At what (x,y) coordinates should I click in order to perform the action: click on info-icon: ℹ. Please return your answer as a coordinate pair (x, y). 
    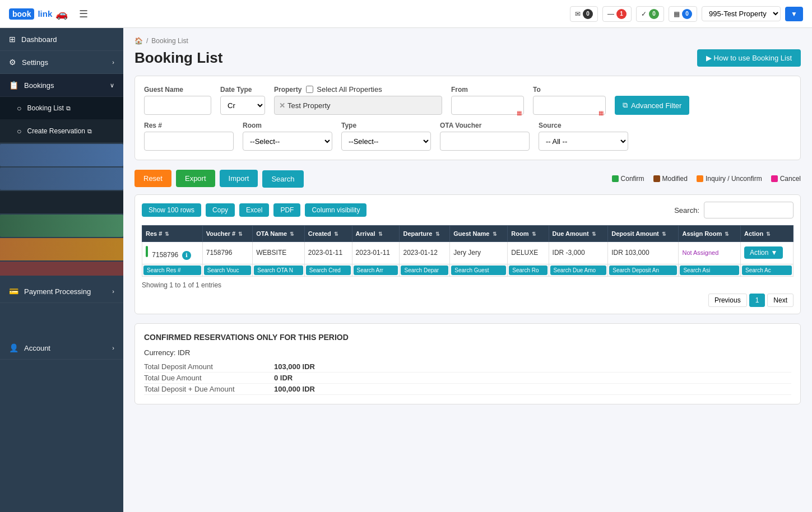
    Looking at the image, I should click on (187, 255).